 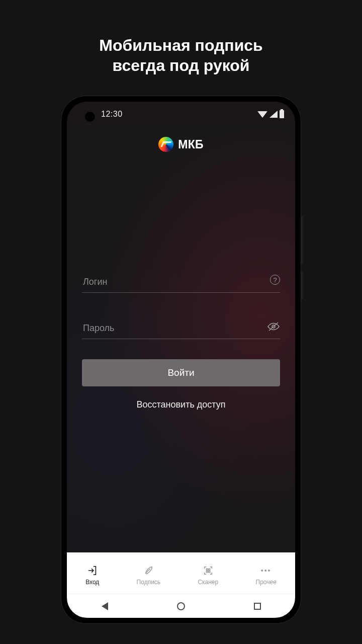 What do you see at coordinates (181, 283) in the screenshot?
I see `login-field-wrap: ?` at bounding box center [181, 283].